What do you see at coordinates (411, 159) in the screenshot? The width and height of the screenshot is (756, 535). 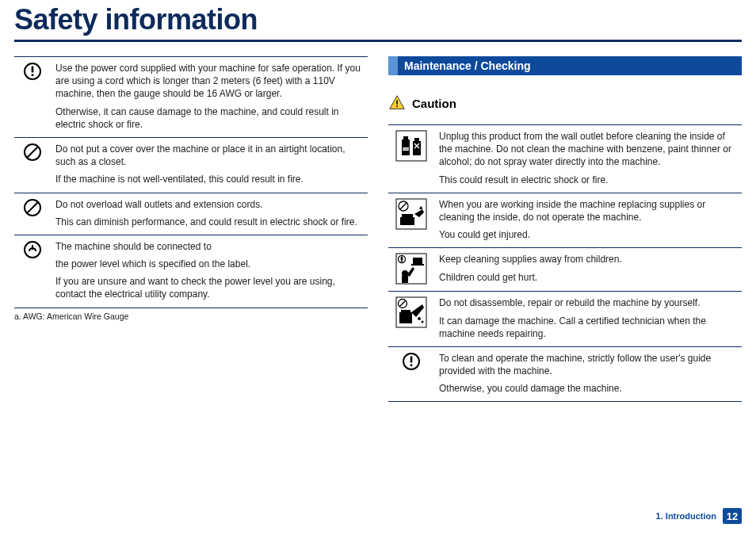 I see `chemicals-icon: Alcohol` at bounding box center [411, 159].